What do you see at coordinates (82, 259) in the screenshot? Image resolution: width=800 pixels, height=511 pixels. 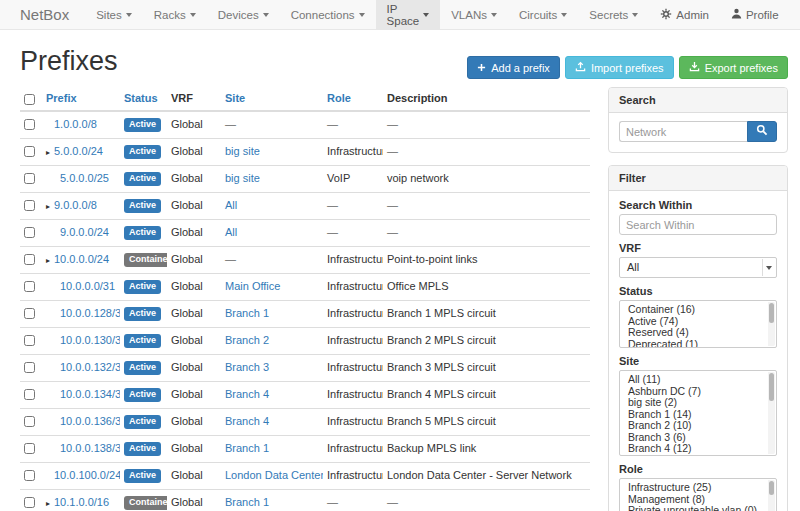 I see `prefix-link: 10.0.0.0/24` at bounding box center [82, 259].